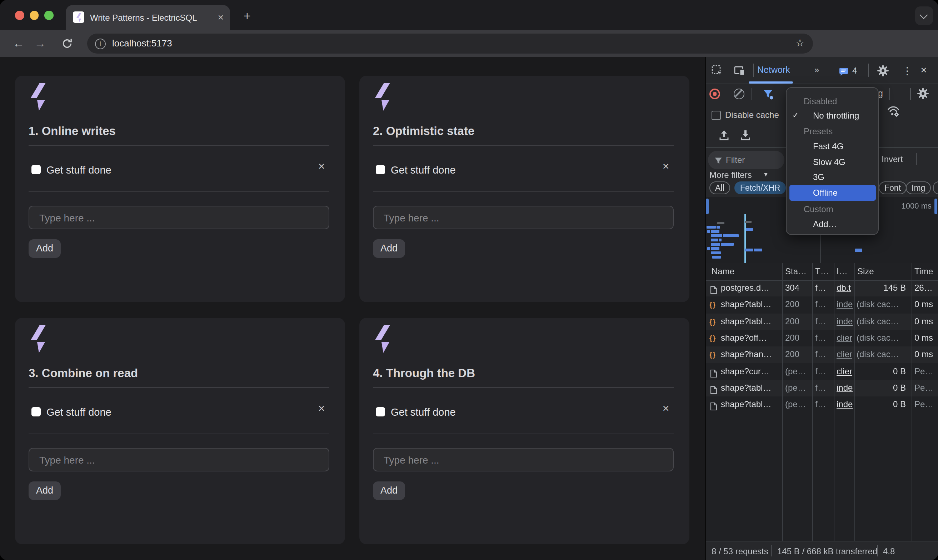  I want to click on url-bar: i localhost:5173 ☆, so click(450, 44).